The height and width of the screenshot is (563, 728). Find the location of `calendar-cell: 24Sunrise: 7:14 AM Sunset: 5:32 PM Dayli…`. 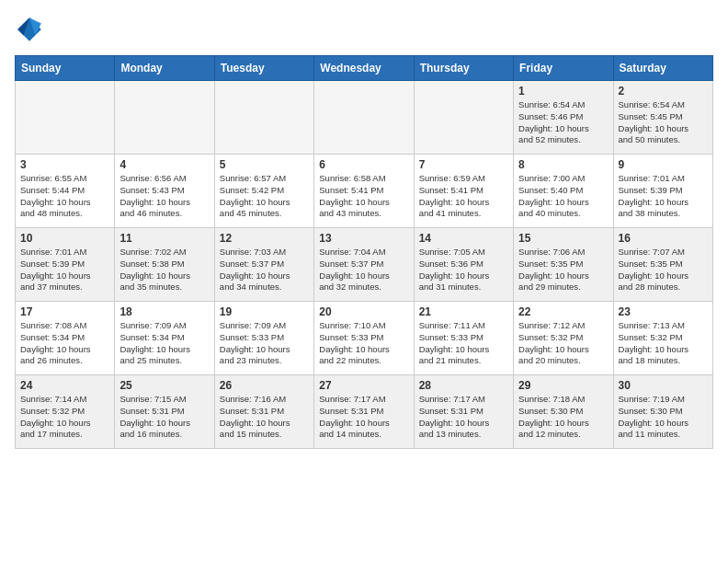

calendar-cell: 24Sunrise: 7:14 AM Sunset: 5:32 PM Dayli… is located at coordinates (65, 412).